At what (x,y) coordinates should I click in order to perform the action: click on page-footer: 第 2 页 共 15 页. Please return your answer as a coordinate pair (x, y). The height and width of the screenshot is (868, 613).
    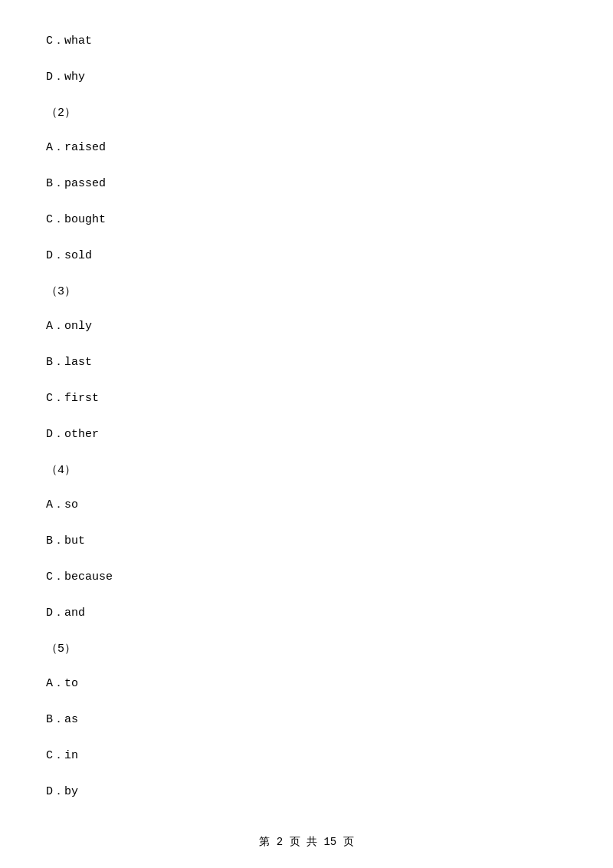
    Looking at the image, I should click on (306, 842).